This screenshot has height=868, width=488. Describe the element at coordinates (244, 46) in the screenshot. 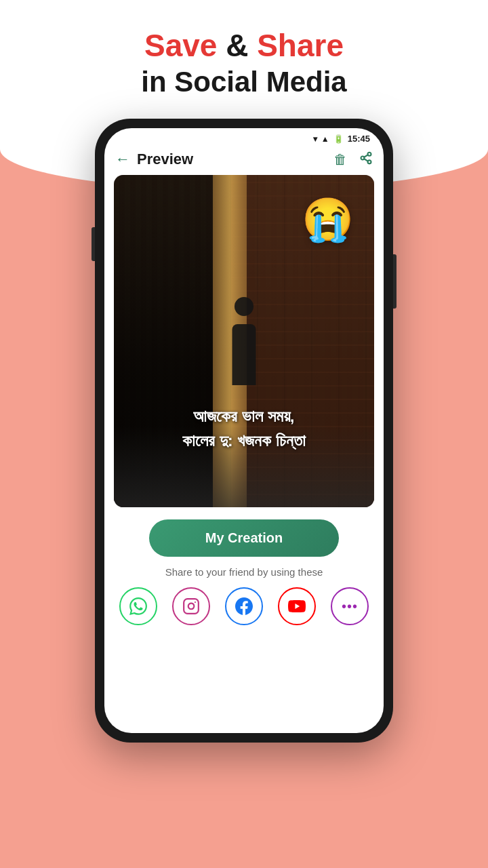

I see `header-title: Save & Share` at that location.